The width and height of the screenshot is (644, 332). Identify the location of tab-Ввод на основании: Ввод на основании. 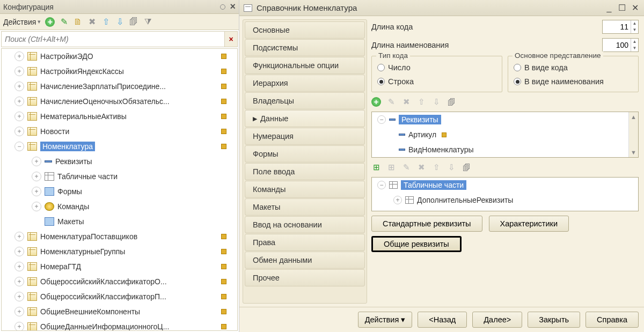
(305, 225).